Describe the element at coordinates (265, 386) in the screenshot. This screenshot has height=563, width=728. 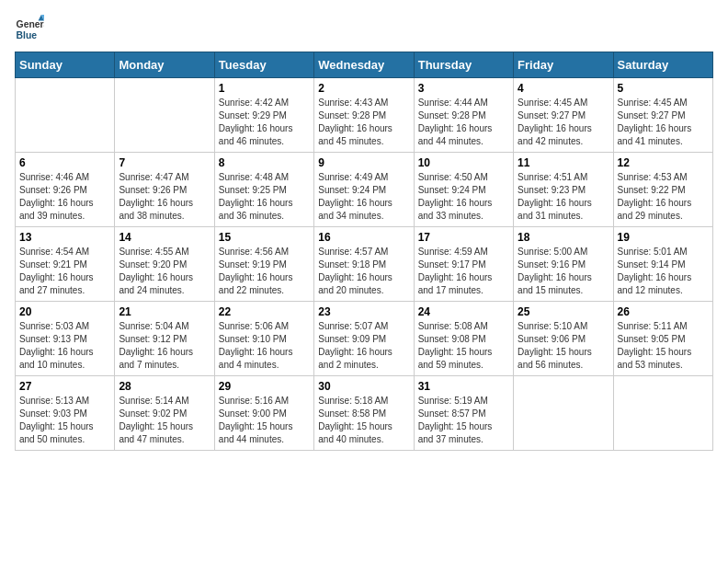
I see `day-number: 29` at that location.